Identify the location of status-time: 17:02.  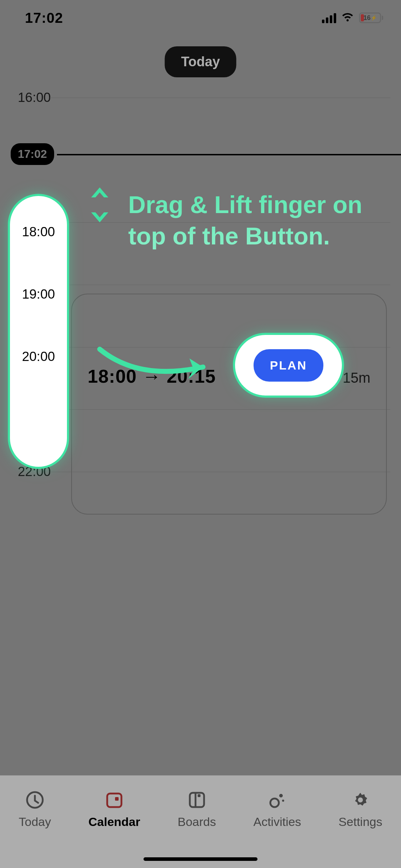
(44, 18).